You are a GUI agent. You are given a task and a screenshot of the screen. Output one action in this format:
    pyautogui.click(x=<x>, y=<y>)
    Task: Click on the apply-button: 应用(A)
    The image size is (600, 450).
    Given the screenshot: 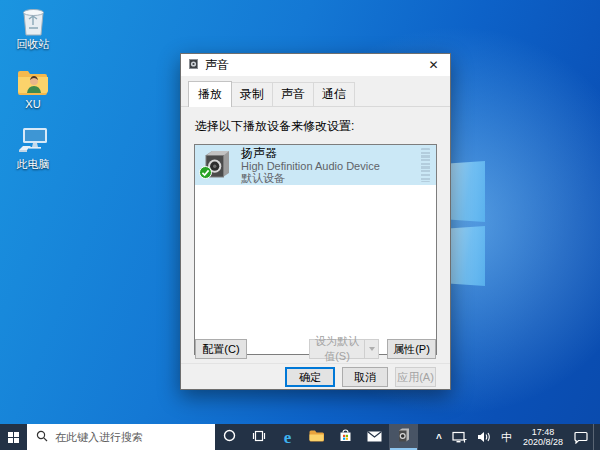 What is the action you would take?
    pyautogui.click(x=416, y=377)
    